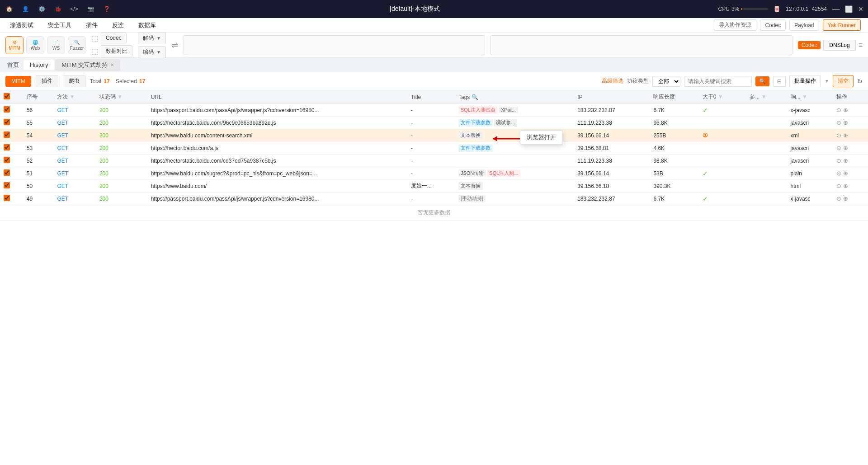 This screenshot has height=465, width=868. What do you see at coordinates (14, 45) in the screenshot?
I see `mitm-tool-btn: ⚙ MITM` at bounding box center [14, 45].